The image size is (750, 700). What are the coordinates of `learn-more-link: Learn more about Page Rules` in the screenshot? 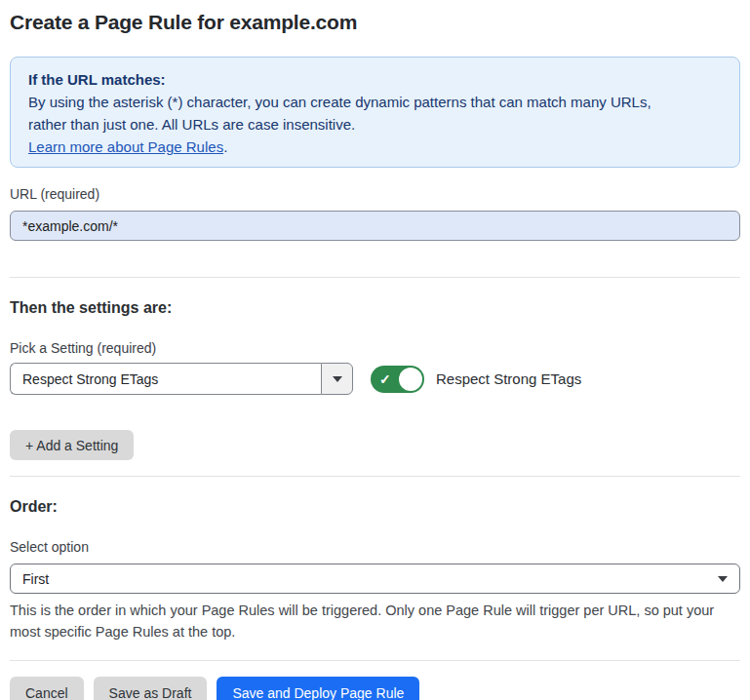 It's located at (126, 146).